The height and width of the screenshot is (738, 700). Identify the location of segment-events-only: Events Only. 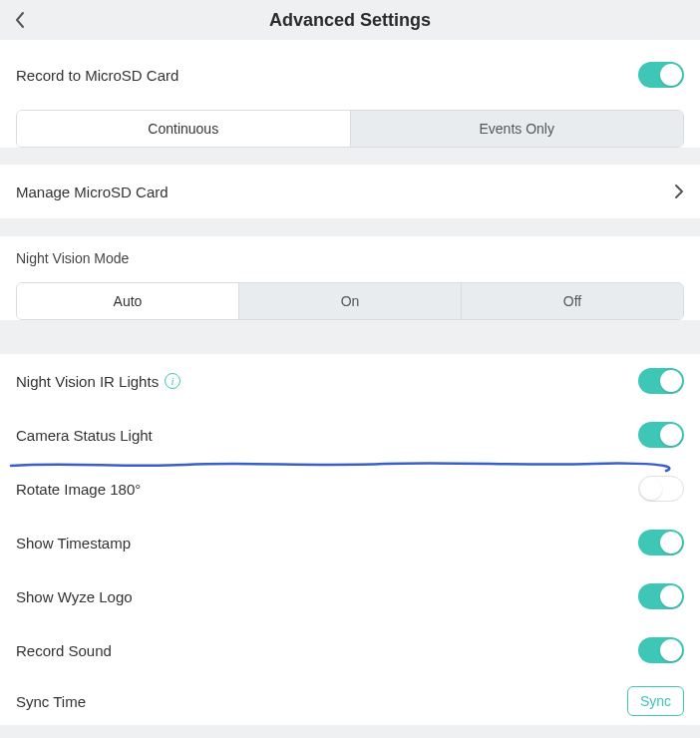
(517, 129).